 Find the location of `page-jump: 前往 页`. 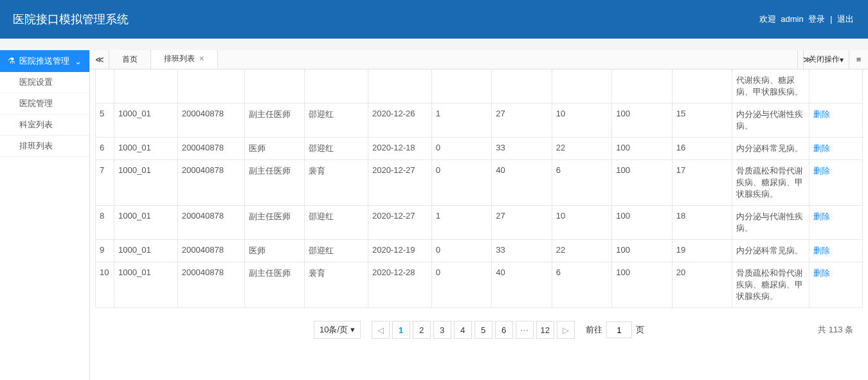

page-jump: 前往 页 is located at coordinates (615, 330).